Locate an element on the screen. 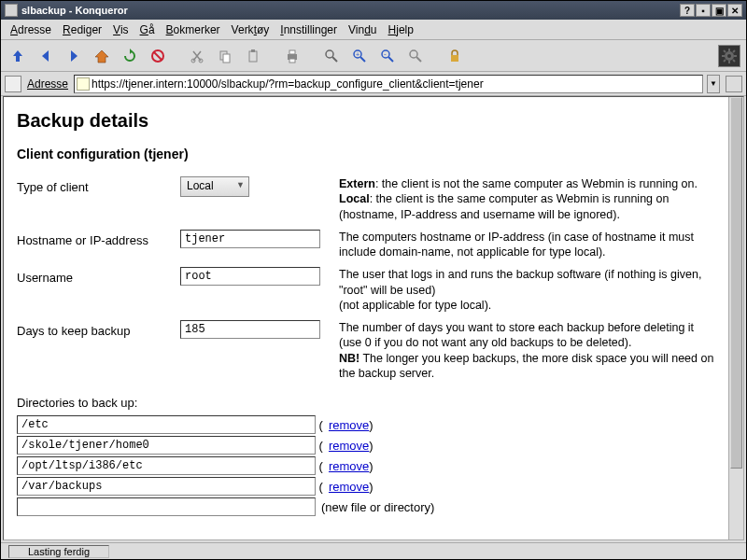 This screenshot has height=560, width=747. app-icon is located at coordinates (11, 10).